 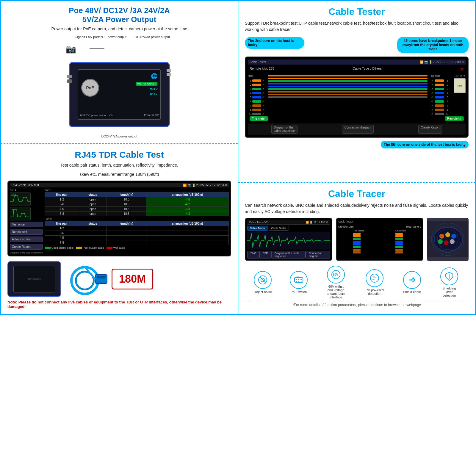 What do you see at coordinates (26, 224) in the screenshot?
I see `test-once-button: Test once` at bounding box center [26, 224].